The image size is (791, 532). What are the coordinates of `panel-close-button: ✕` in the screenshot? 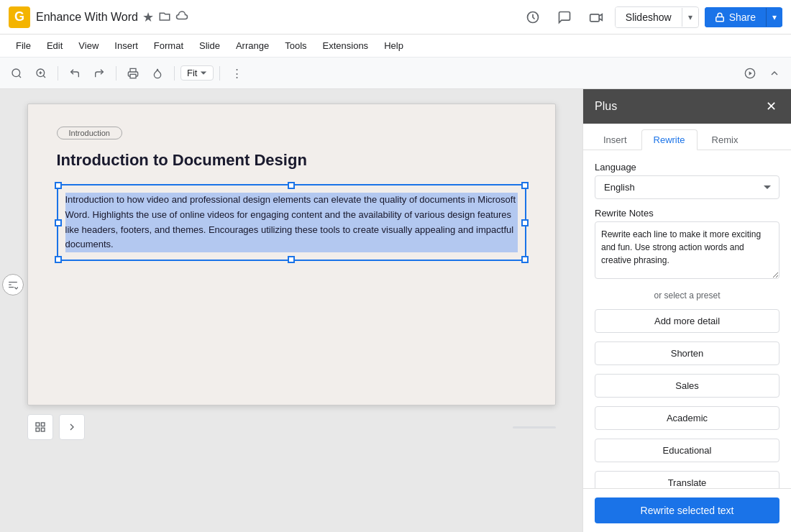 It's located at (771, 106).